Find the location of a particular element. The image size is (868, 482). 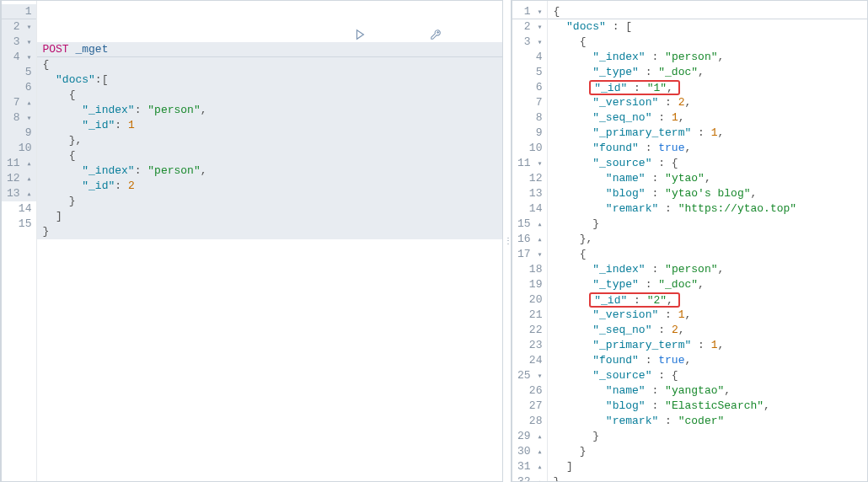

line-number: 12 ▴ is located at coordinates (19, 179).